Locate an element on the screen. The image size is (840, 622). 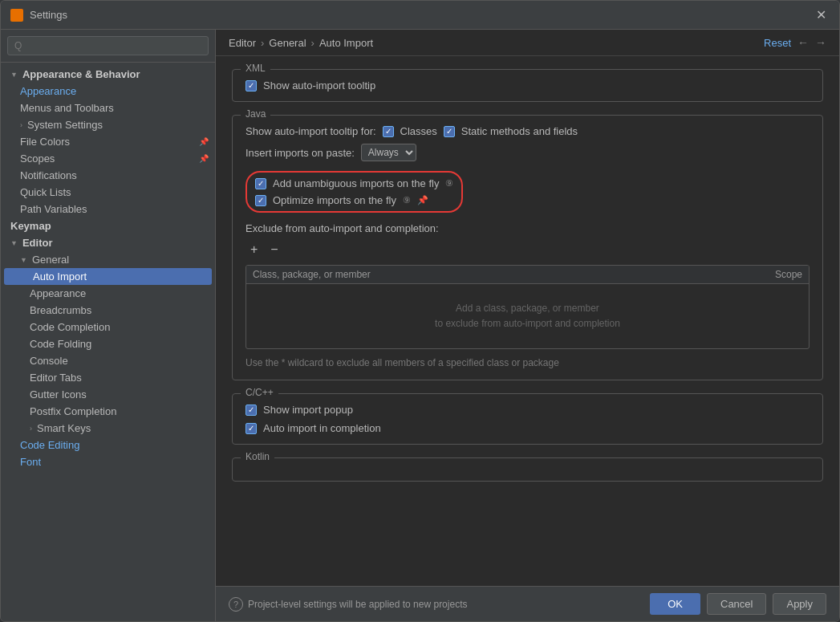
sidebar-item-font: Font is located at coordinates (108, 462).